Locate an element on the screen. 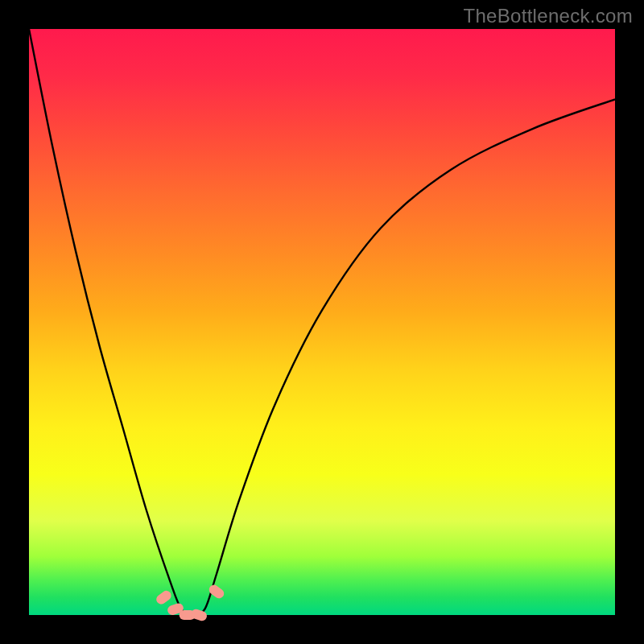 Image resolution: width=644 pixels, height=644 pixels. watermark-text: TheBottleneck.com is located at coordinates (547, 16).